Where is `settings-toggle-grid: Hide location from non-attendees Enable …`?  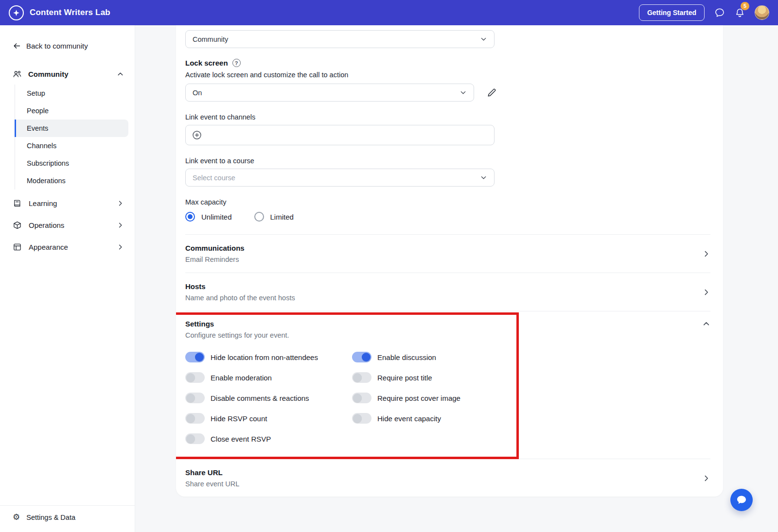
settings-toggle-grid: Hide location from non-attendees Enable … is located at coordinates (448, 398).